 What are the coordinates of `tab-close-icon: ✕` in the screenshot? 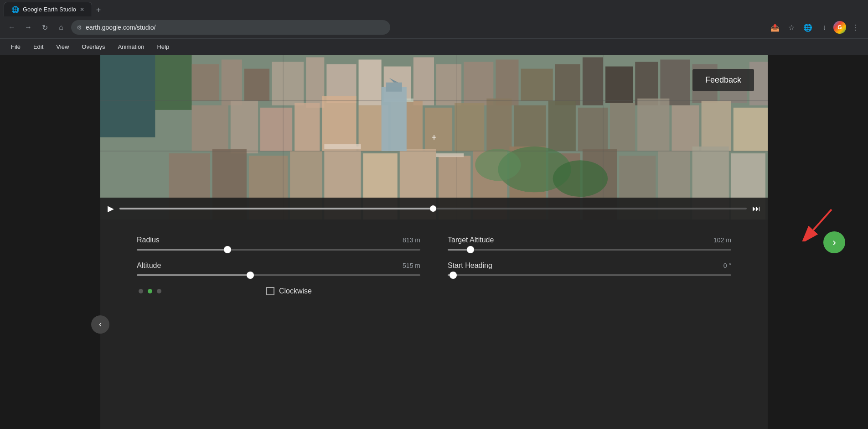 It's located at (82, 10).